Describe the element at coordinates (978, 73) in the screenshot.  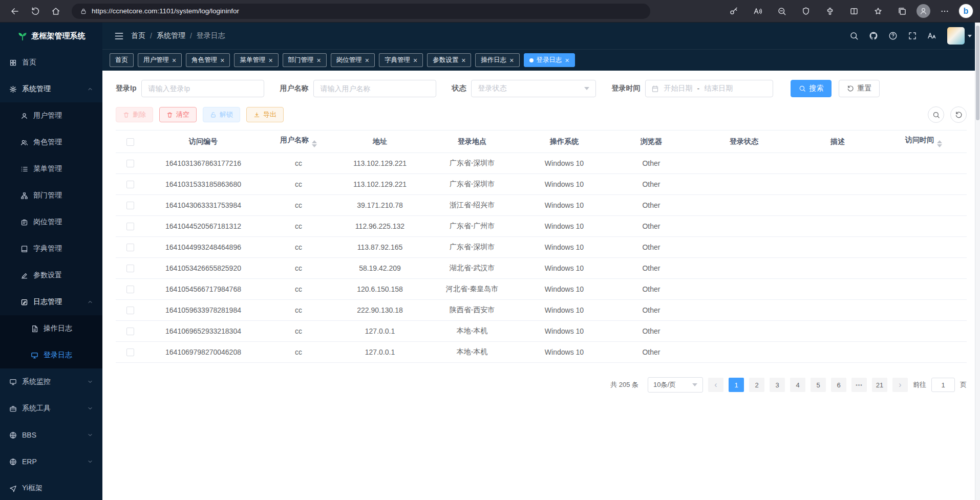
I see `scrollbar-thumb` at that location.